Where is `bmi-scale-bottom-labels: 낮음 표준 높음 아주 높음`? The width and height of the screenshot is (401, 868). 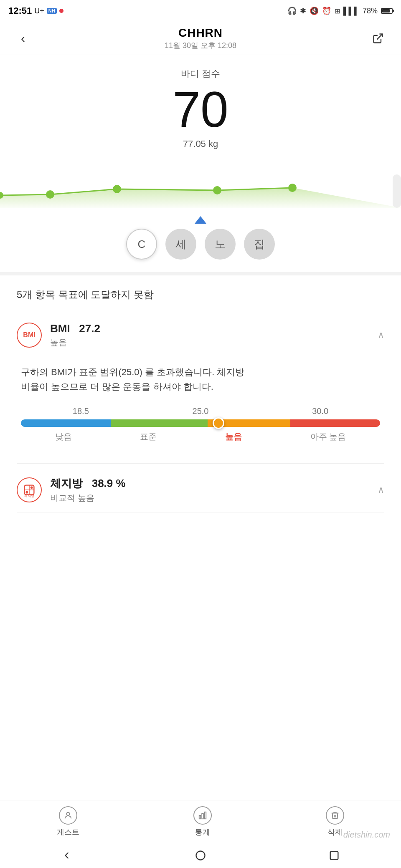 bmi-scale-bottom-labels: 낮음 표준 높음 아주 높음 is located at coordinates (200, 437).